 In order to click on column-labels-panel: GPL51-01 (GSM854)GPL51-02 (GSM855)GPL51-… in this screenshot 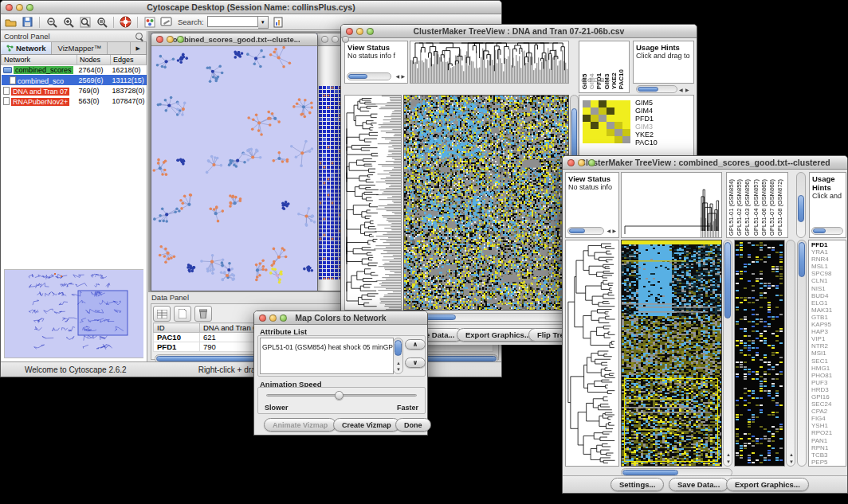, I will do `click(757, 205)`.